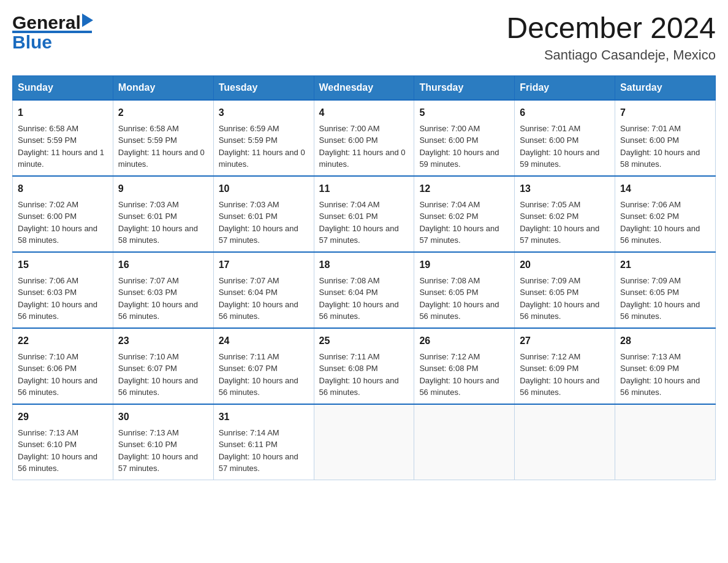 Image resolution: width=728 pixels, height=563 pixels. Describe the element at coordinates (264, 113) in the screenshot. I see `day-number: 3` at that location.